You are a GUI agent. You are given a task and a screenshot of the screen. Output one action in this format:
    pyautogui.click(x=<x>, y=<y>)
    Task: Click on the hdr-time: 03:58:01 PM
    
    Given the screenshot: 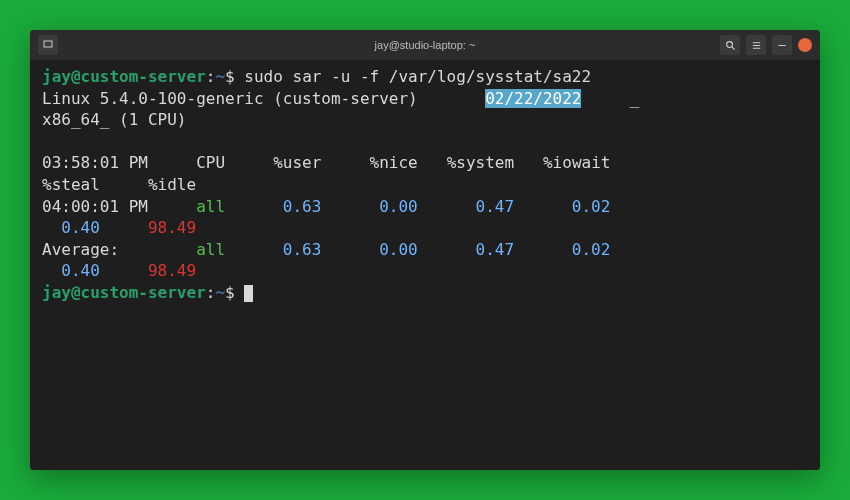 What is the action you would take?
    pyautogui.click(x=95, y=162)
    